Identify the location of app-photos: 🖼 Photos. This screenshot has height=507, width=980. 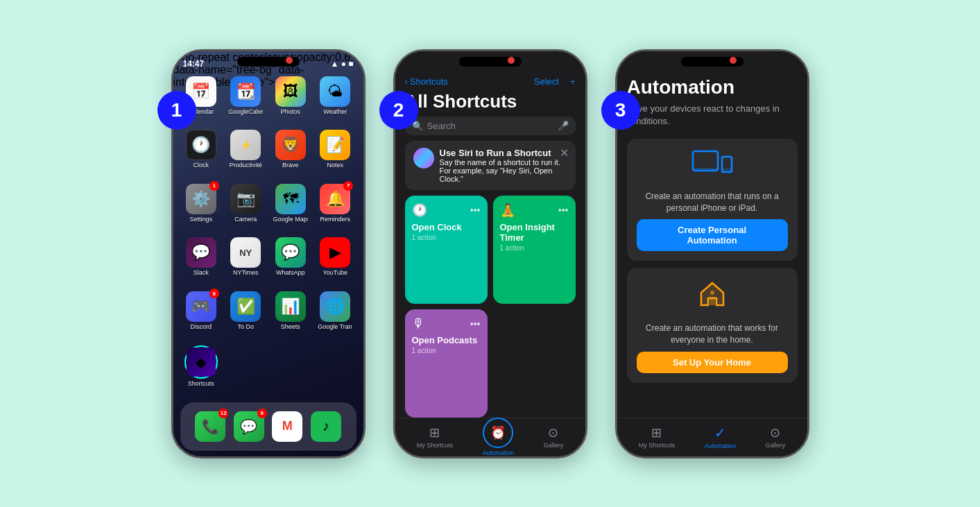
(291, 102).